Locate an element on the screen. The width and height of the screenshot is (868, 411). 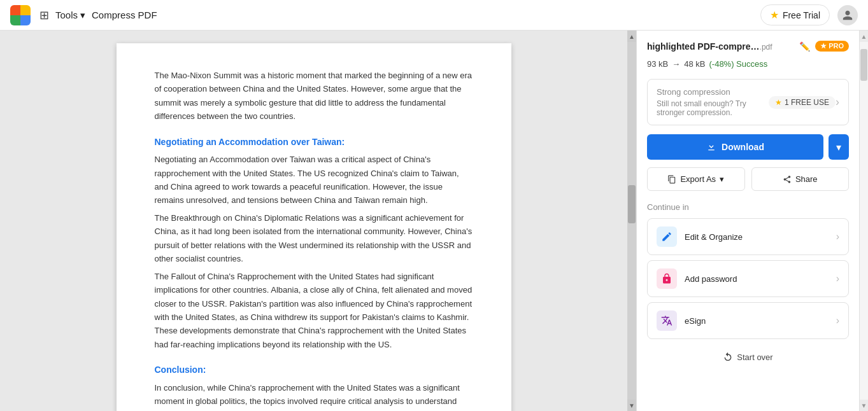
logo-q4 is located at coordinates (25, 20).